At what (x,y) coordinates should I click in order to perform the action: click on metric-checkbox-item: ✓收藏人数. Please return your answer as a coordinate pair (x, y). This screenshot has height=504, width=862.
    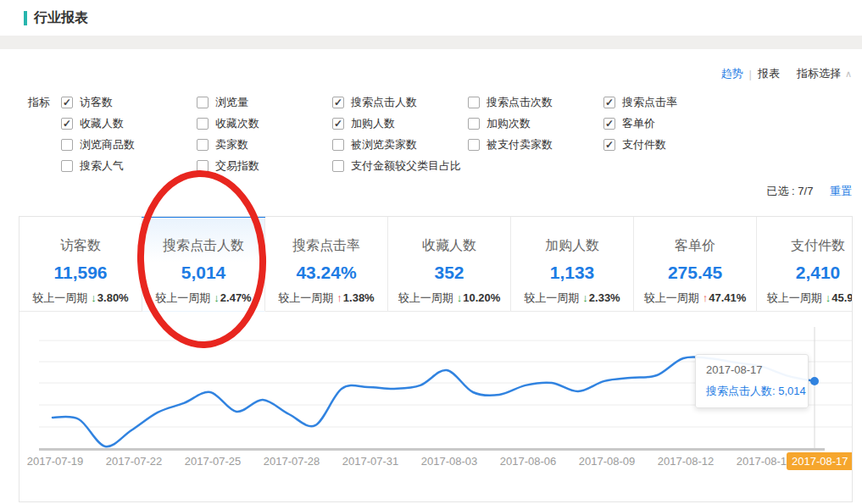
    Looking at the image, I should click on (129, 124).